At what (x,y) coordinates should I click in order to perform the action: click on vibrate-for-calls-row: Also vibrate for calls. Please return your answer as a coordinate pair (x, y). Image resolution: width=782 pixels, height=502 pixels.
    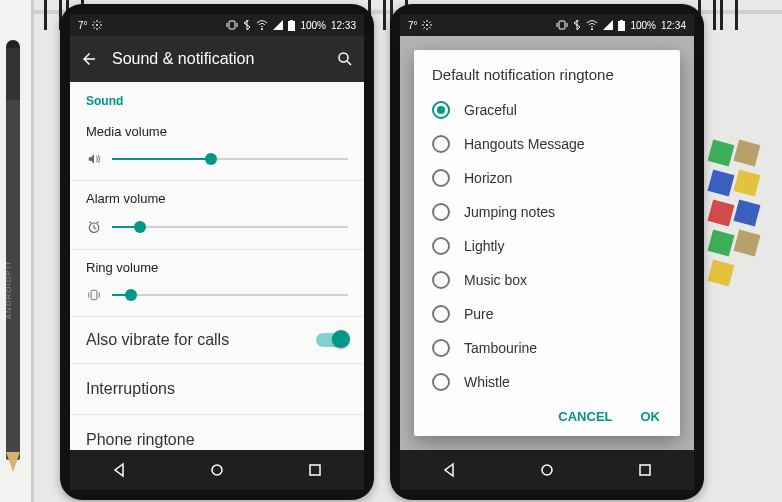
    Looking at the image, I should click on (217, 340).